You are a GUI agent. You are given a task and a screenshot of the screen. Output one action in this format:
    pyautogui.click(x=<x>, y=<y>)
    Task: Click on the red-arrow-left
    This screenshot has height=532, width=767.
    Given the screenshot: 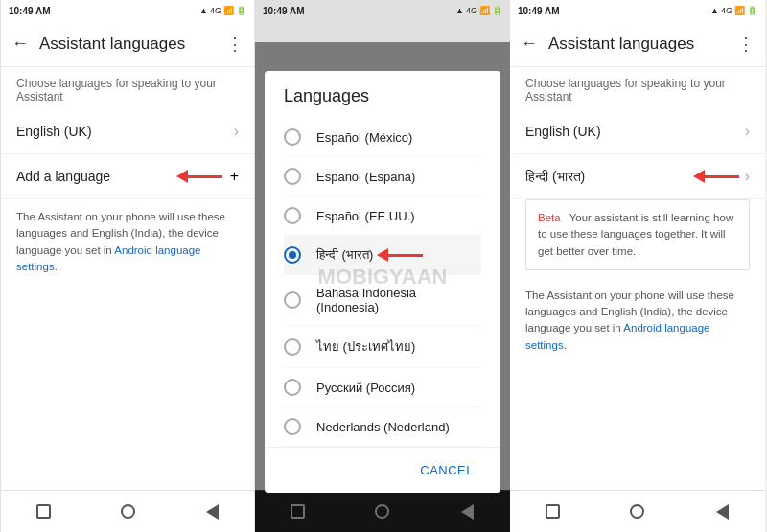 What is the action you would take?
    pyautogui.click(x=199, y=176)
    